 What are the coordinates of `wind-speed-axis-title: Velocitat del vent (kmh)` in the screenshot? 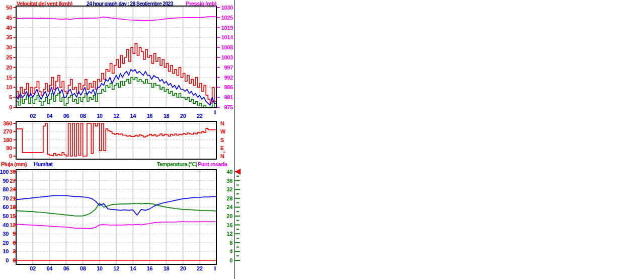 It's located at (44, 4).